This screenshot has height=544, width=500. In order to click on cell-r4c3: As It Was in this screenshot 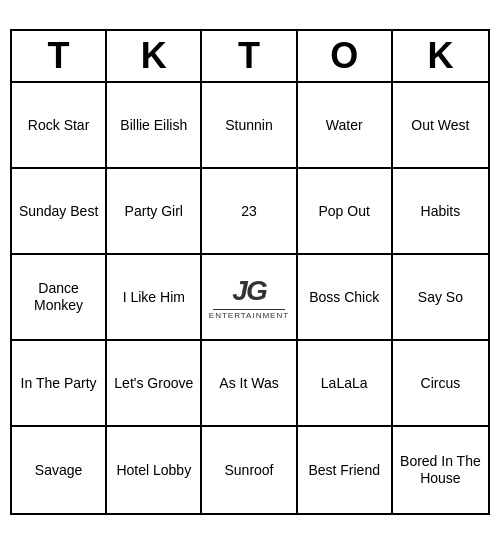, I will do `click(250, 384)`.